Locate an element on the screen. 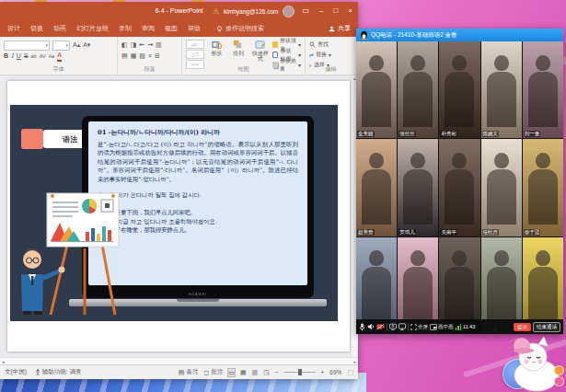 The image size is (566, 392). character-spacing-icon: AV is located at coordinates (42, 56).